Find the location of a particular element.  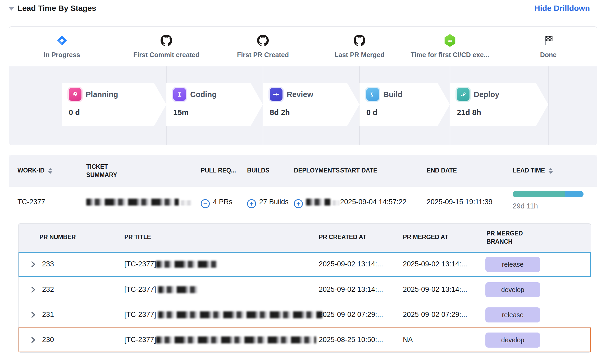

work-item-row: TC-2377 −4 PRs +27 Builds + 2025-09-04 1… is located at coordinates (303, 205).